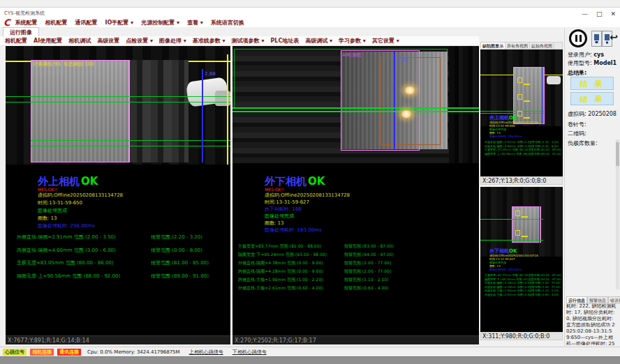 Image resolution: width=620 pixels, height=364 pixels. Describe the element at coordinates (161, 22) in the screenshot. I see `menu-item-light-config: 光源控制配置 ▾` at that location.